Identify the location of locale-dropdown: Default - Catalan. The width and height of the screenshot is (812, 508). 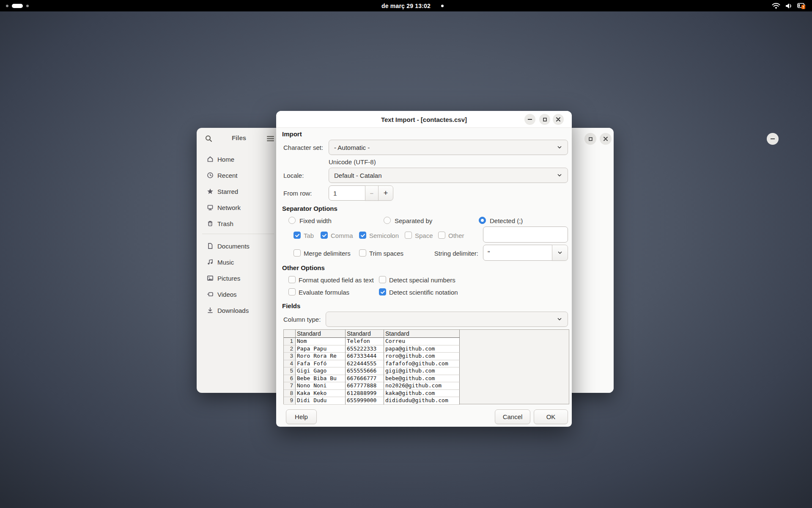
(448, 175).